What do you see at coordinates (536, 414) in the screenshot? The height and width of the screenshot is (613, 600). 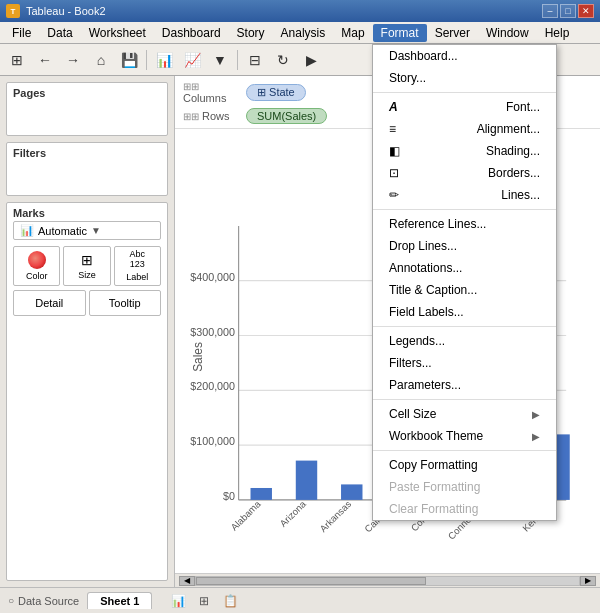 I see `cellsize-arrow-icon: ▶` at bounding box center [536, 414].